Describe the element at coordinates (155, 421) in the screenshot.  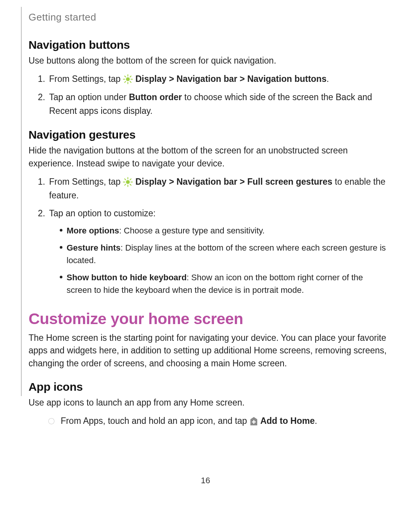
I see `text: From Apps, touch and hold an app icon, a…` at that location.